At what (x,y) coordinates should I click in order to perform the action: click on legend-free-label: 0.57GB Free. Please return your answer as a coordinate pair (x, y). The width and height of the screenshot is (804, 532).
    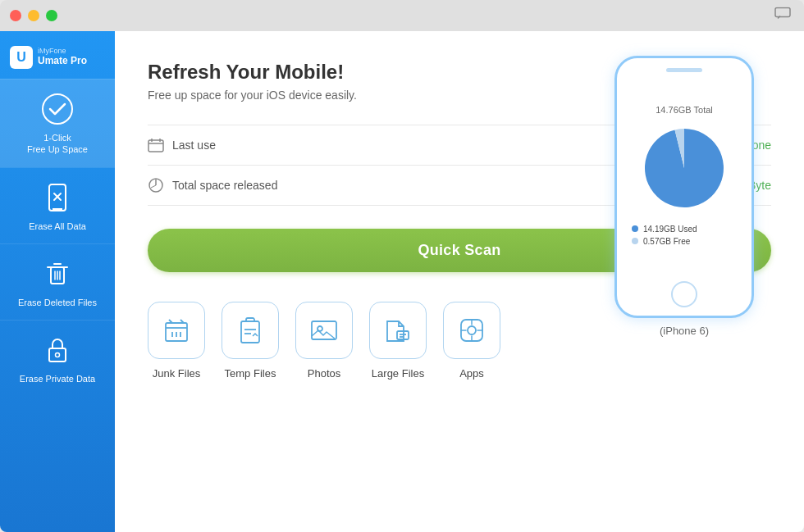
    Looking at the image, I should click on (666, 241).